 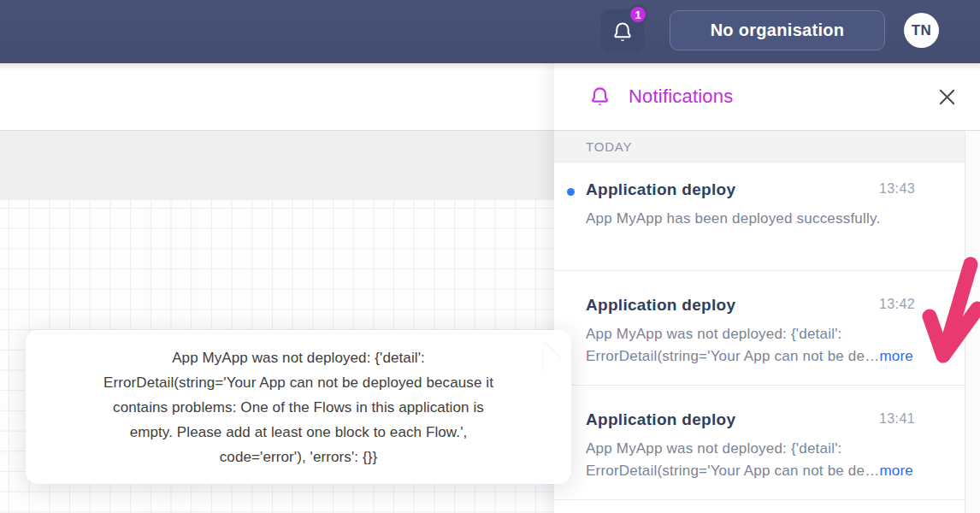 What do you see at coordinates (777, 31) in the screenshot?
I see `organisation-selector-button: No organisation` at bounding box center [777, 31].